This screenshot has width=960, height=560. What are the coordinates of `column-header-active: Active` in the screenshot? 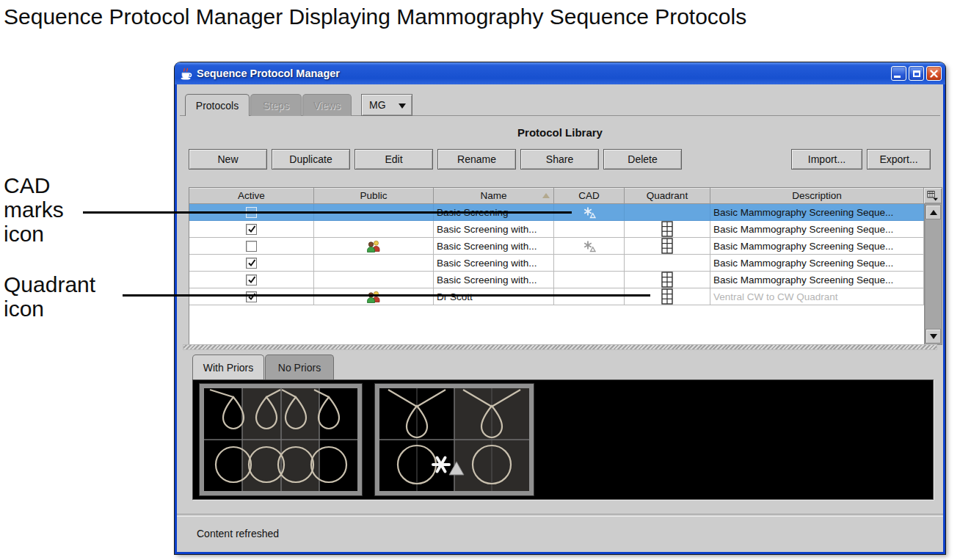 It's located at (252, 196).